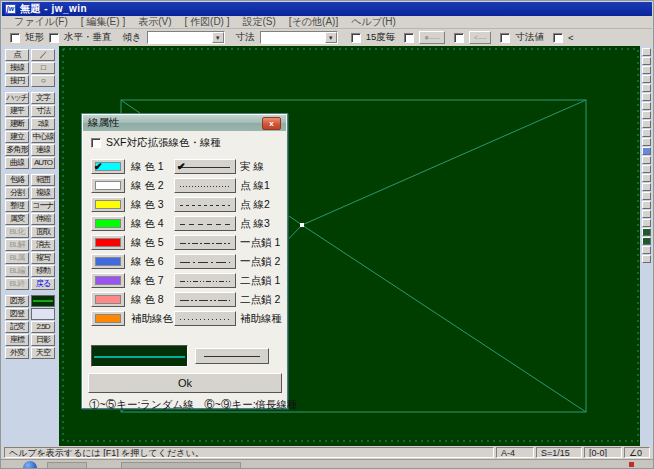 This screenshot has height=469, width=654. What do you see at coordinates (17, 163) in the screenshot?
I see `sidebar-tool-曲線: 曲線` at bounding box center [17, 163].